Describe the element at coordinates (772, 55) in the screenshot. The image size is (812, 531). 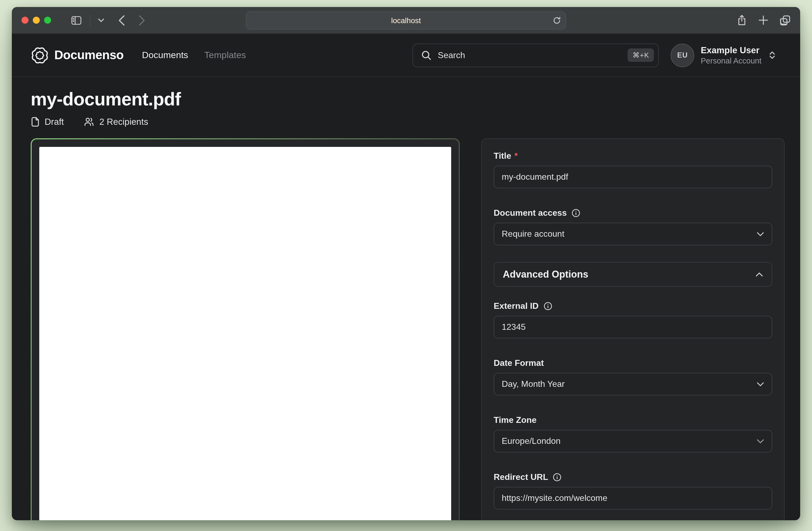
I see `chevrons-up-down-icon` at that location.